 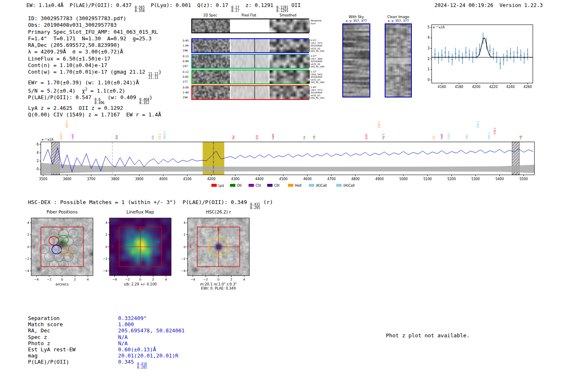 What do you see at coordinates (355, 179) in the screenshot?
I see `x-tick-label: 4800` at bounding box center [355, 179].